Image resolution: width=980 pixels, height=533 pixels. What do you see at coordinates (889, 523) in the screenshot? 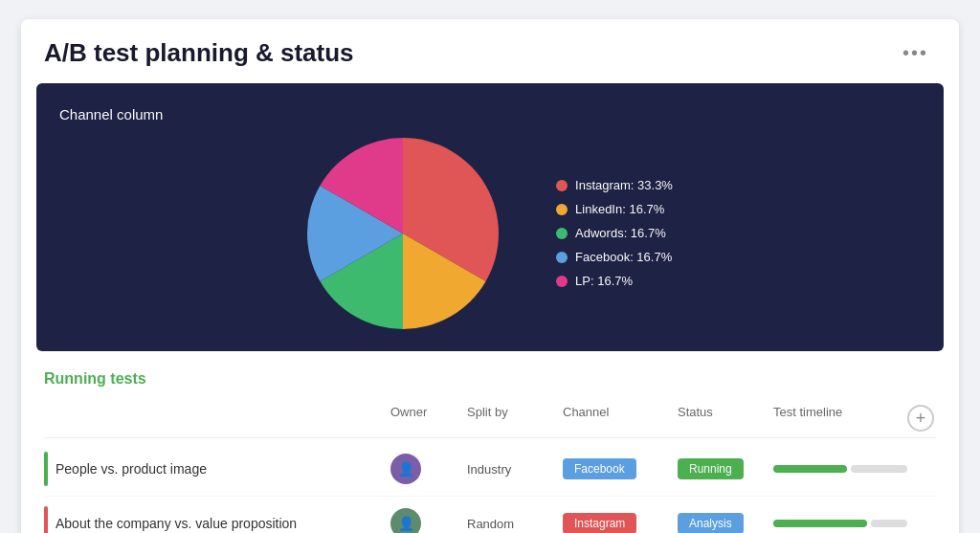
I see `row-2-timeline-empty` at bounding box center [889, 523].